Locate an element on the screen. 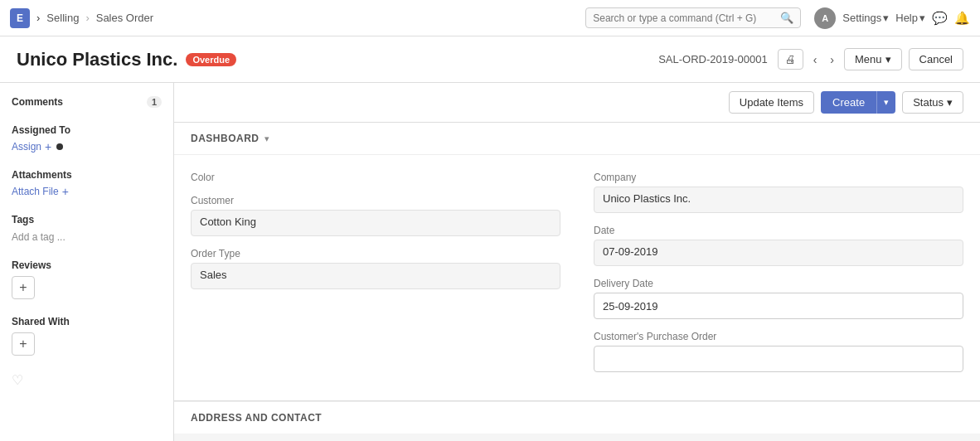 Image resolution: width=980 pixels, height=441 pixels. comments-count: 1 is located at coordinates (154, 102).